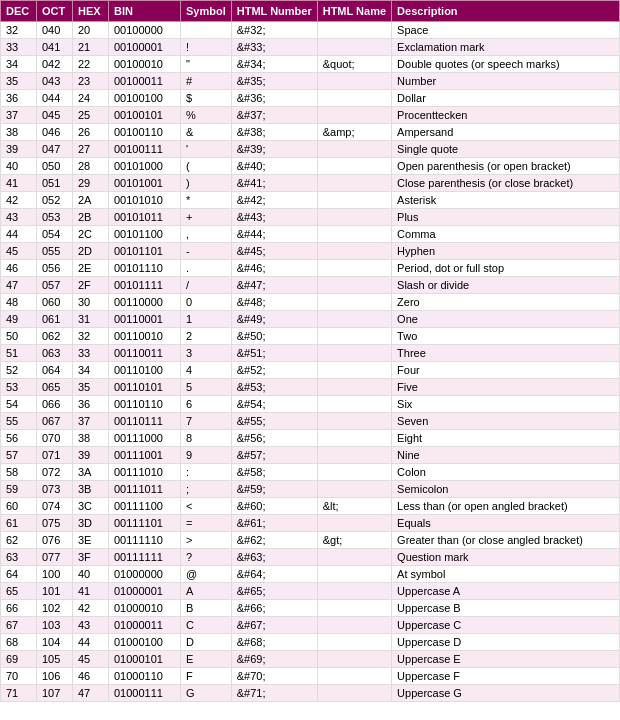  Describe the element at coordinates (354, 506) in the screenshot. I see `table-cell: &lt;` at that location.